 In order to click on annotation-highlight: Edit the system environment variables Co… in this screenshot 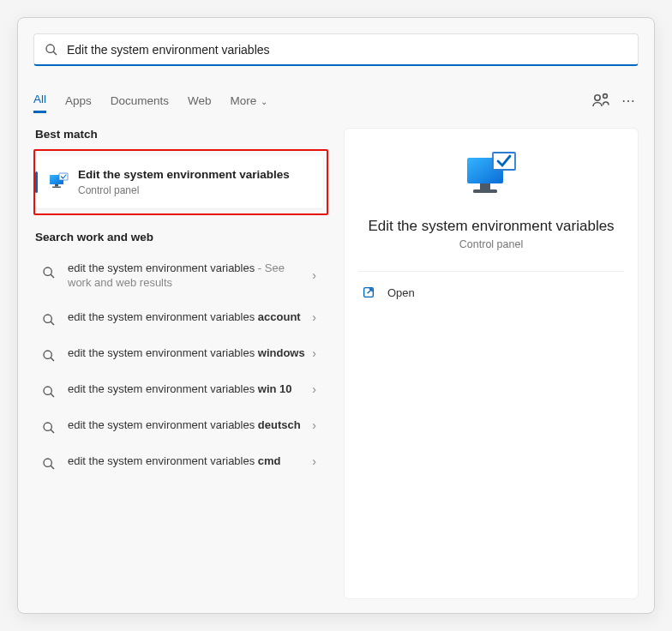, I will do `click(181, 182)`.